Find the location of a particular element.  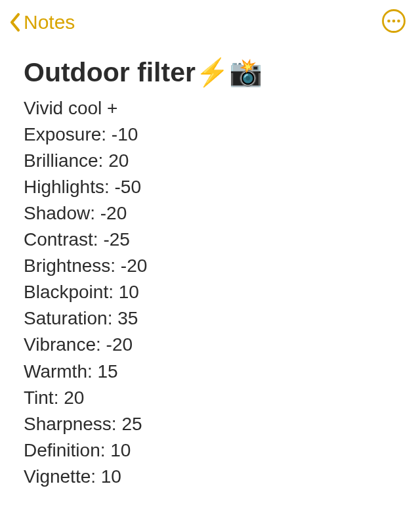

note-line: Vivid cool + is located at coordinates (210, 108).